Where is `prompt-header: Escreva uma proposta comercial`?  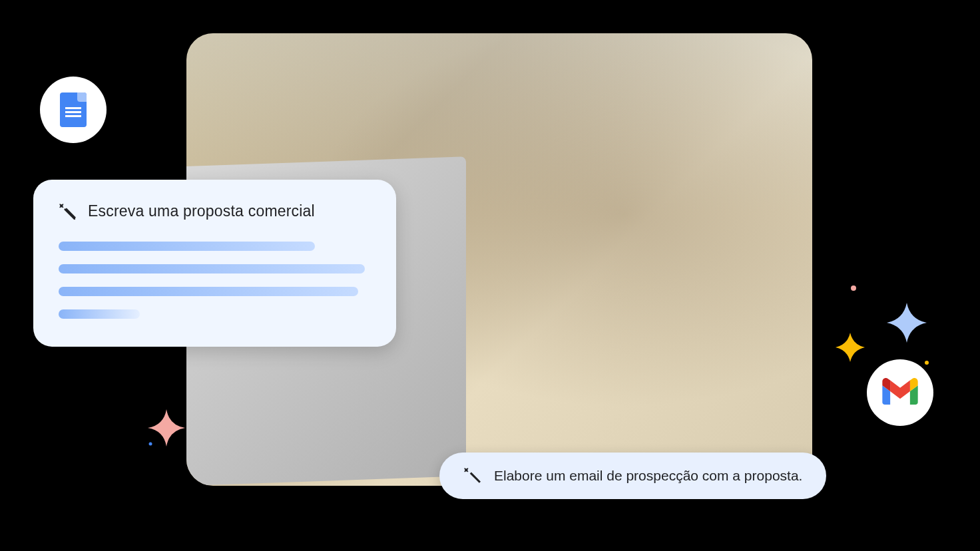
prompt-header: Escreva uma proposta comercial is located at coordinates (214, 212).